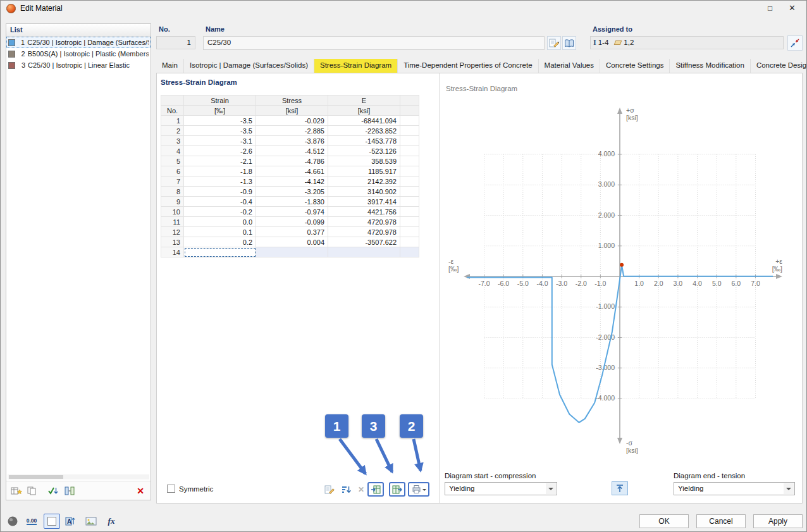 The image size is (807, 532). What do you see at coordinates (220, 212) in the screenshot?
I see `strain-cell: -0.2` at bounding box center [220, 212].